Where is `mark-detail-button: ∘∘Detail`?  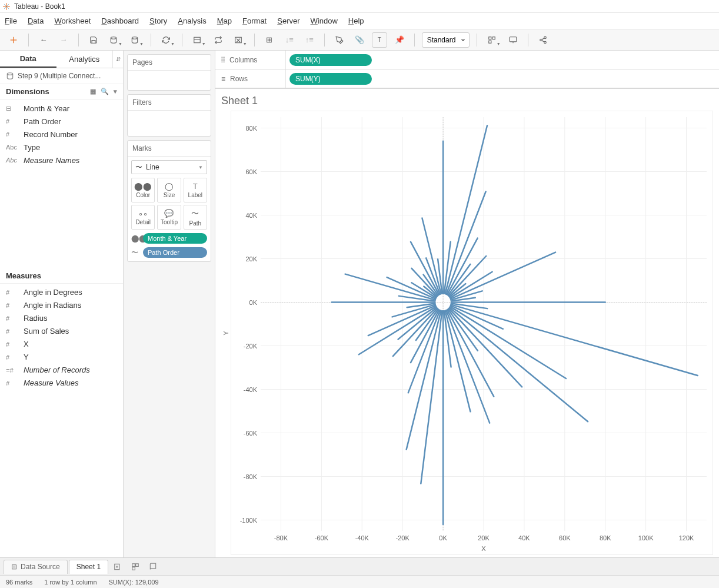 mark-detail-button: ∘∘Detail is located at coordinates (143, 217).